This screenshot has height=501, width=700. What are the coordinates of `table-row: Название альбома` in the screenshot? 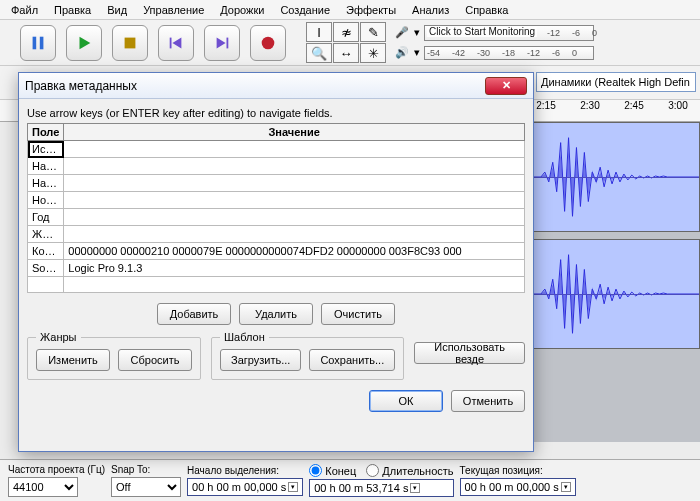 It's located at (276, 184).